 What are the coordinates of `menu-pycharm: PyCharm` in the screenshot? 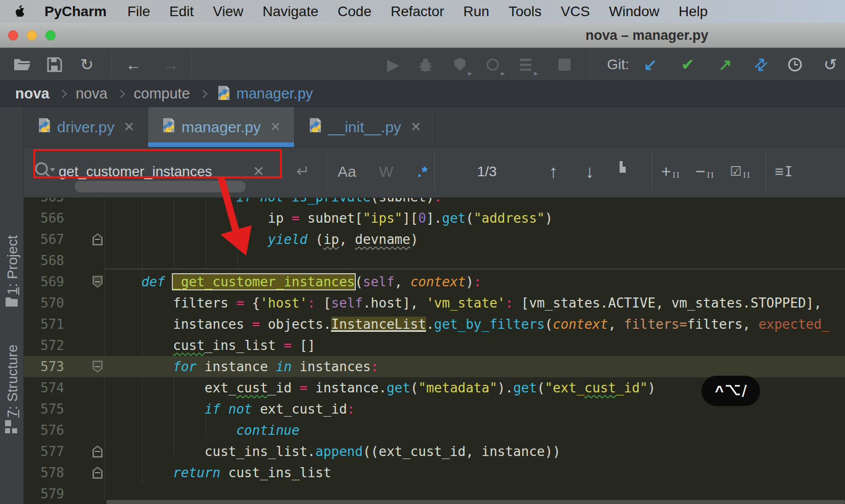 It's located at (76, 12).